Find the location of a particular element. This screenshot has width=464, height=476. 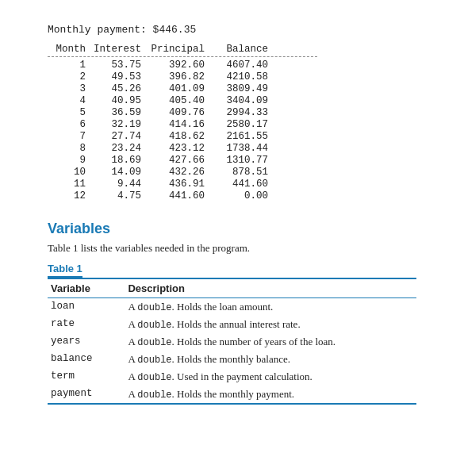

var-name: years is located at coordinates (86, 342).